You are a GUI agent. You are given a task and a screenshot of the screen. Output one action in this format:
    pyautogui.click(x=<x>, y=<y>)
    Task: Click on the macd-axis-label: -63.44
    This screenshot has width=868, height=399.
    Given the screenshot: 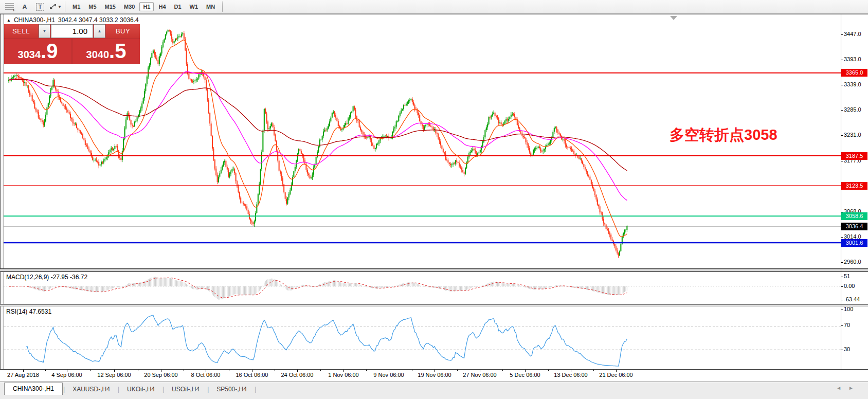 What is the action you would take?
    pyautogui.click(x=852, y=299)
    